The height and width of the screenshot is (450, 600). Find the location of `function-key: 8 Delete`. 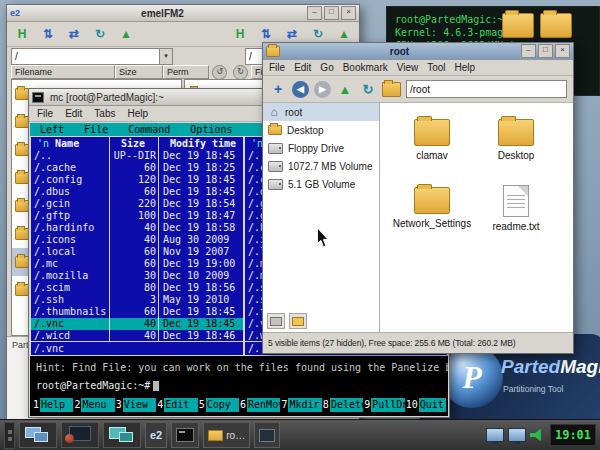

function-key: 8 Delete is located at coordinates (342, 405).